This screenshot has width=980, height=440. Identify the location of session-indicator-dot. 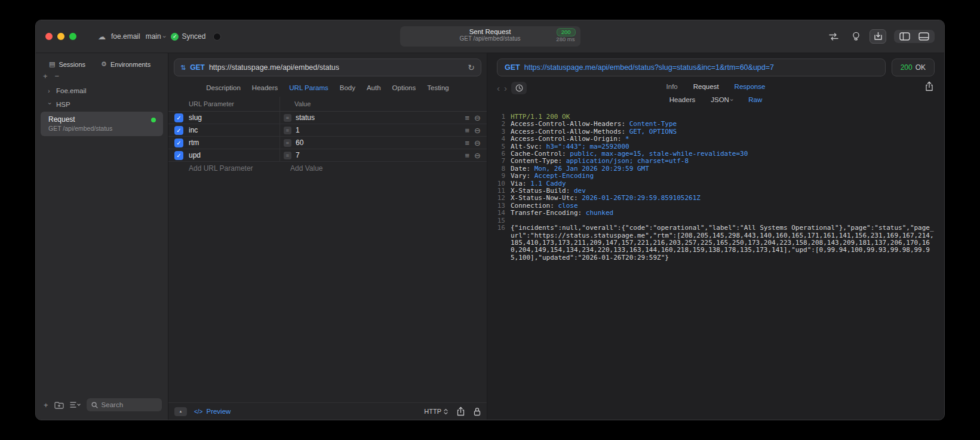
(217, 37).